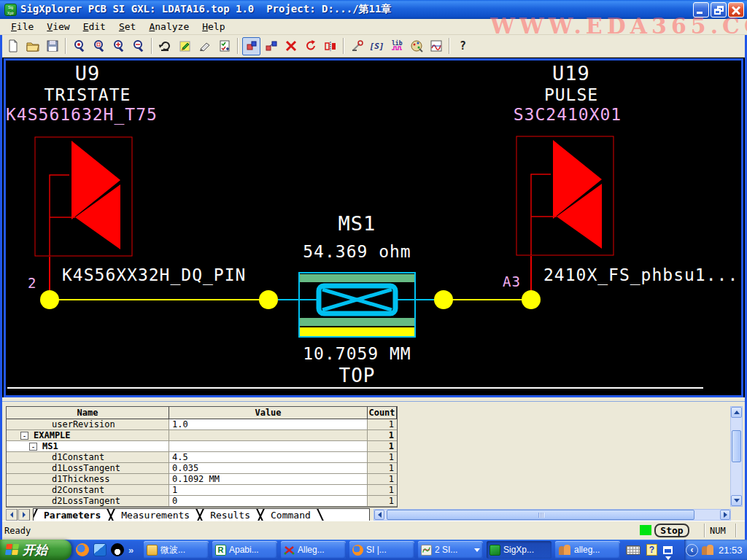 Image resolution: width=747 pixels, height=560 pixels. Describe the element at coordinates (139, 47) in the screenshot. I see `zoom-out-button` at that location.